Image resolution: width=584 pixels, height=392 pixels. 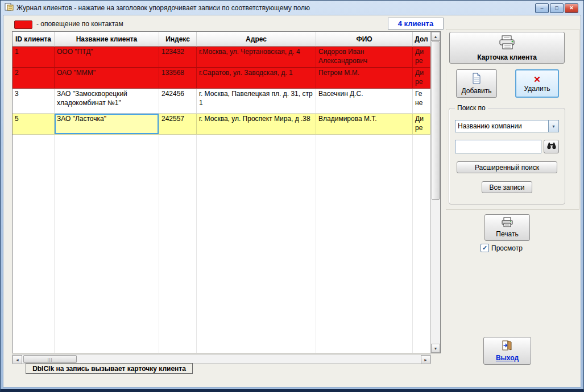 I want to click on exit-button: Выход, so click(x=507, y=351).